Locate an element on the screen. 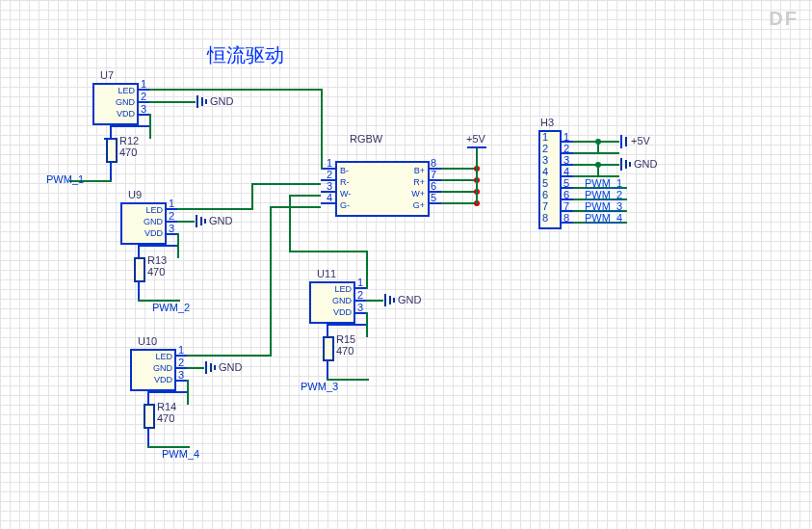 This screenshot has height=529, width=812. gnd-sym is located at coordinates (197, 102).